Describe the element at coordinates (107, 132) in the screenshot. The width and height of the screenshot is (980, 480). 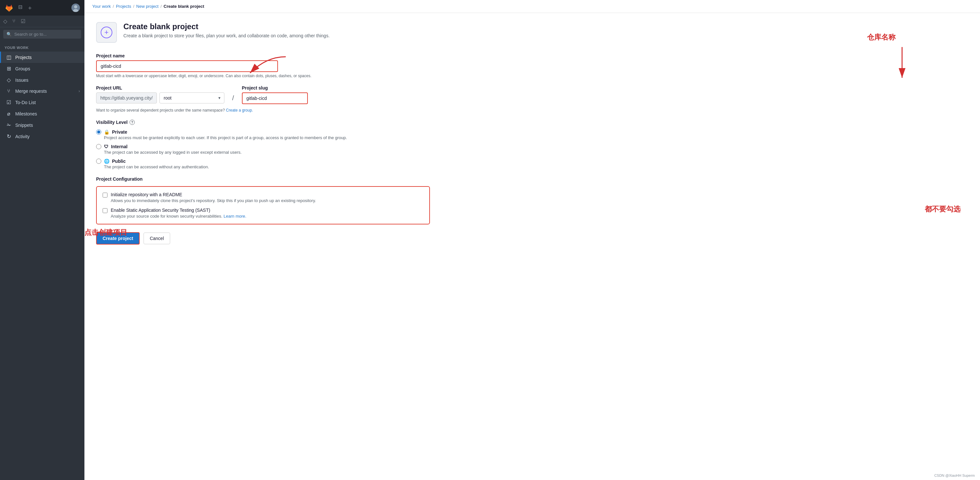
I see `private-icon: 🔒` at that location.